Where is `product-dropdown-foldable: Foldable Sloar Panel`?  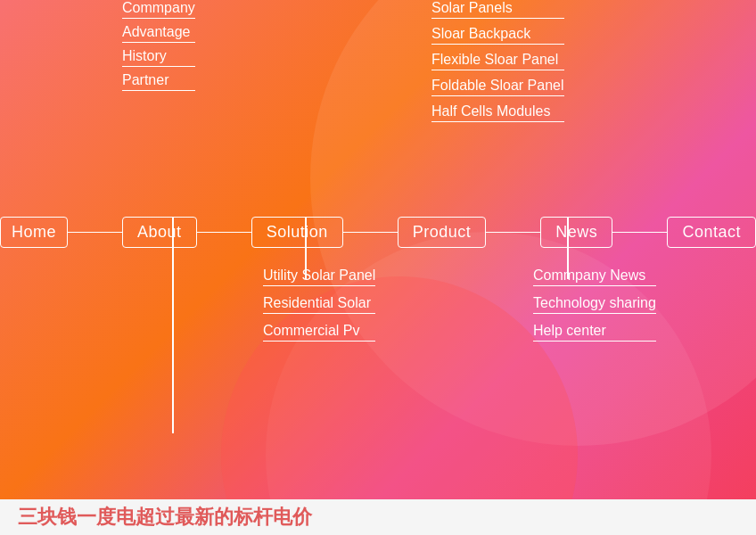
product-dropdown-foldable: Foldable Sloar Panel is located at coordinates (497, 87).